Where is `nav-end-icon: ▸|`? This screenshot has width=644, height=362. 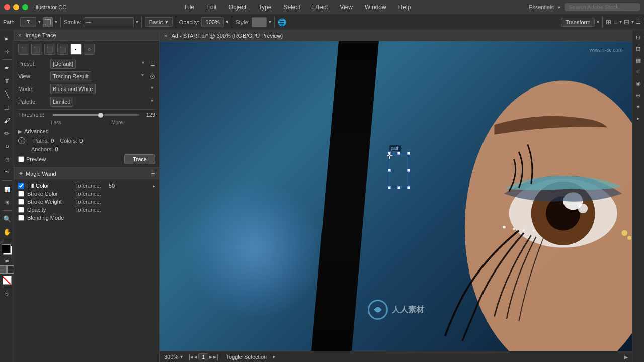
nav-end-icon: ▸| is located at coordinates (215, 357).